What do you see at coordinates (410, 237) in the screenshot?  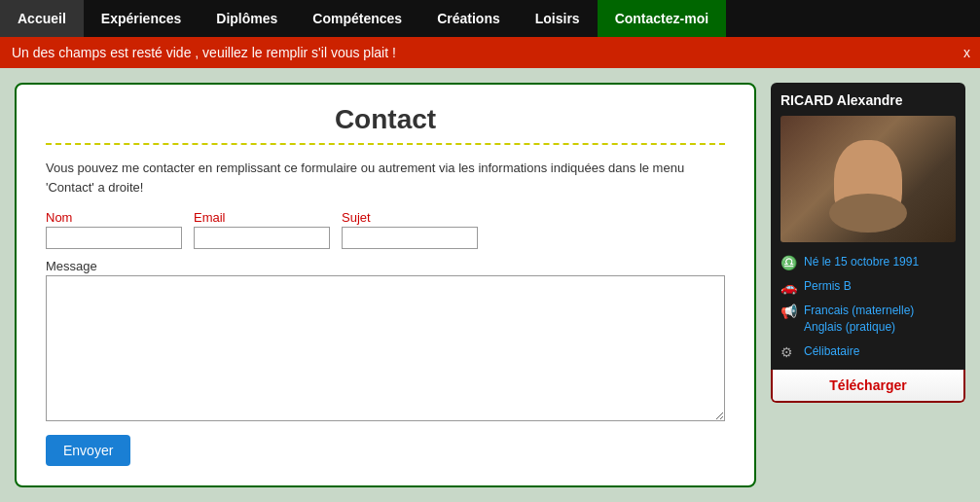 I see `sujet-input` at bounding box center [410, 237].